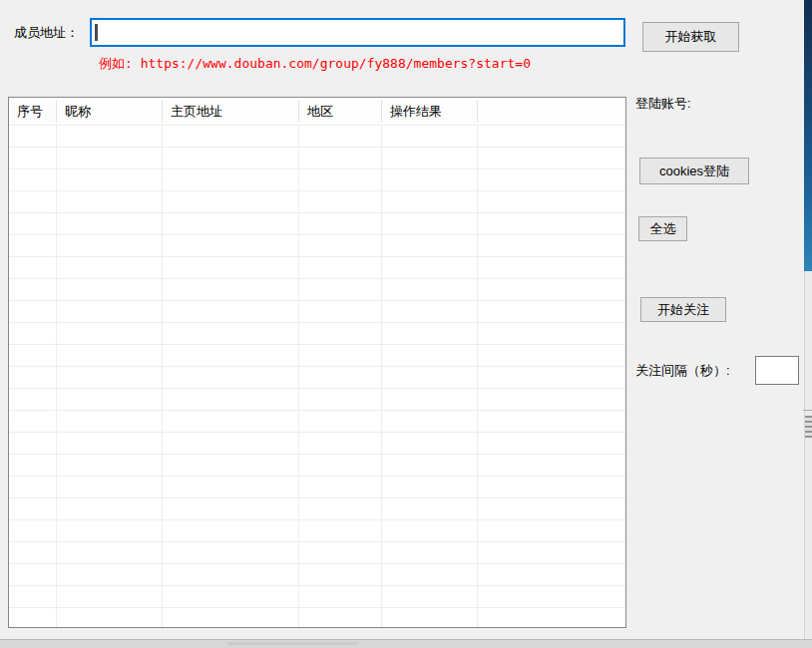 Image resolution: width=812 pixels, height=648 pixels. Describe the element at coordinates (662, 229) in the screenshot. I see `select-all-button: 全选` at that location.